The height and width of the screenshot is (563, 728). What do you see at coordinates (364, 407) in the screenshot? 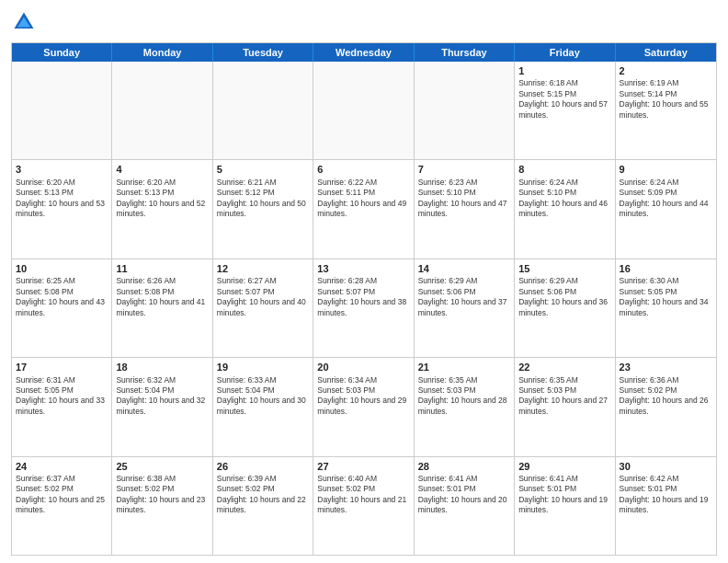
I see `calendar-cell: 20Sunrise: 6:34 AMSunset: 5:03 PMDayligh…` at bounding box center [364, 407].